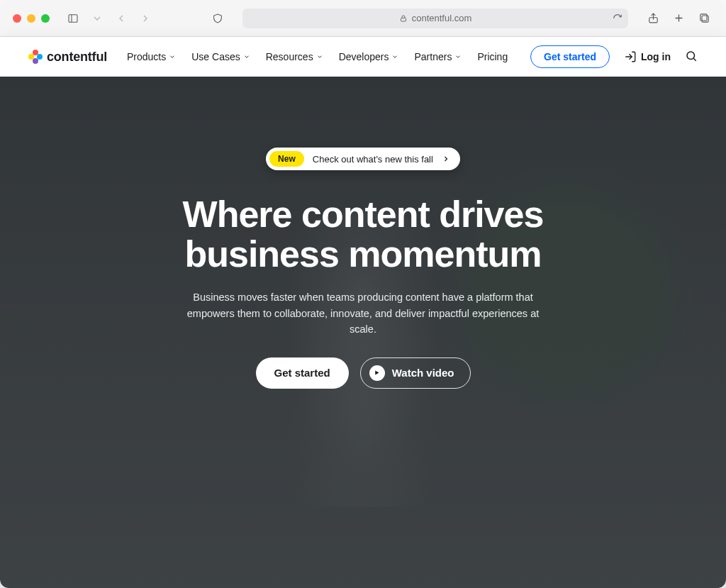 This screenshot has height=588, width=726. I want to click on reload-icon, so click(618, 18).